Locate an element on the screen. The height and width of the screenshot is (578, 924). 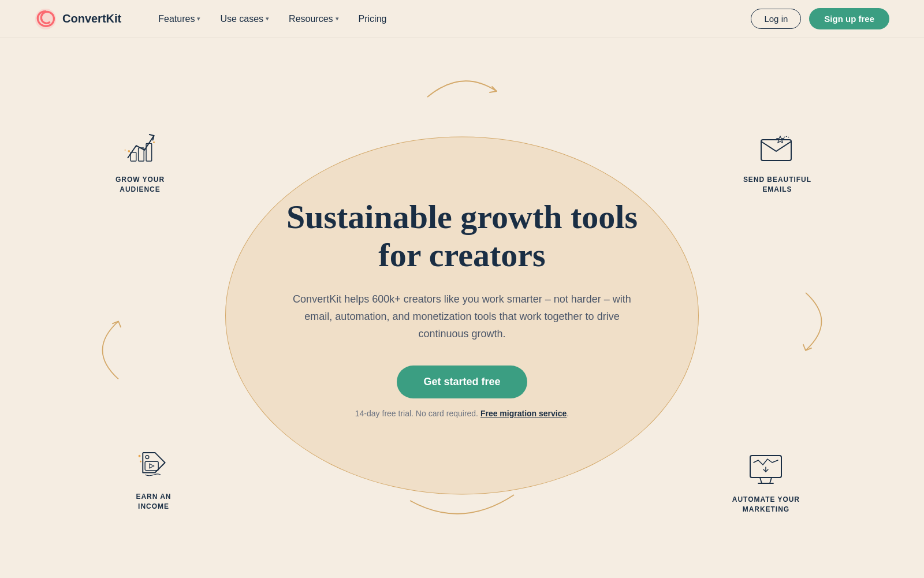
arrow-right-icon is located at coordinates (817, 322).